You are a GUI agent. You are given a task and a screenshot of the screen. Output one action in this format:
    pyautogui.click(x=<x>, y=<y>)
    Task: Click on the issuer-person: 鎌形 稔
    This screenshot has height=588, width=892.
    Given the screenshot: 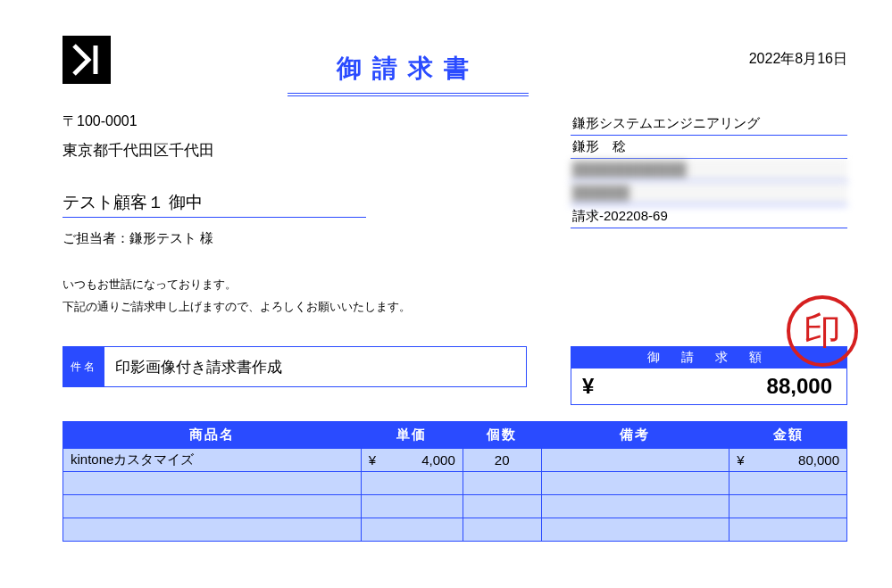 What is the action you would take?
    pyautogui.click(x=709, y=147)
    